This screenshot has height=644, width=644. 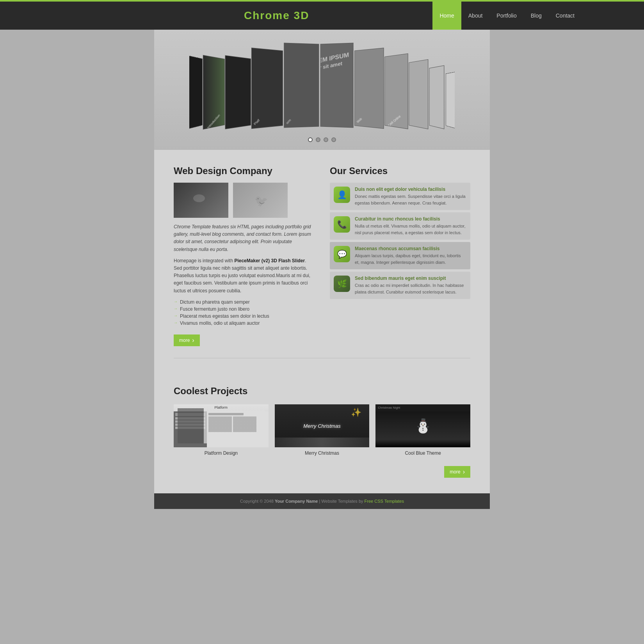 I want to click on bullet-3: Placerat metus egestas sem dolor in lect…, so click(x=244, y=316).